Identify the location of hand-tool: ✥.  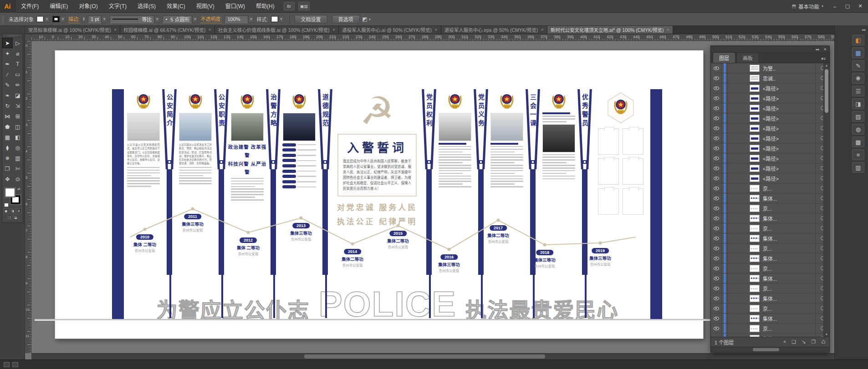
(7, 179).